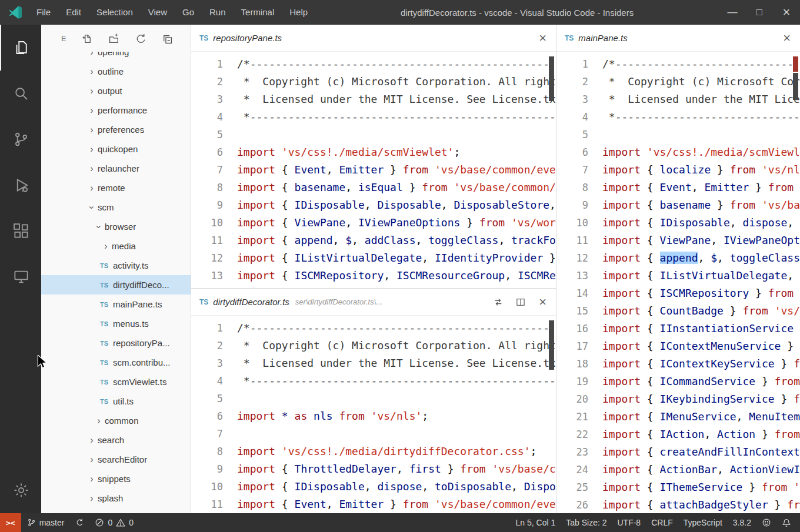 This screenshot has width=800, height=532. What do you see at coordinates (374, 223) in the screenshot?
I see `code-line: 10import { ViewPane, IViewPaneOptions } …` at bounding box center [374, 223].